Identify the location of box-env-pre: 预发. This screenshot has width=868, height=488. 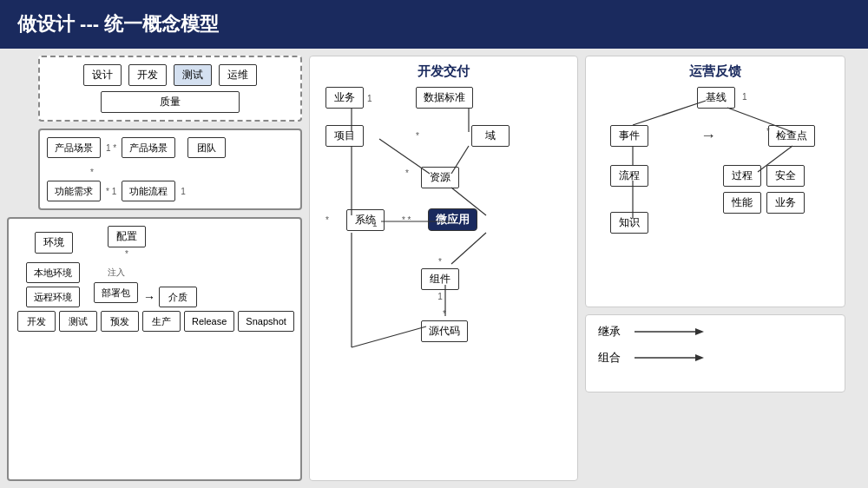
(120, 321).